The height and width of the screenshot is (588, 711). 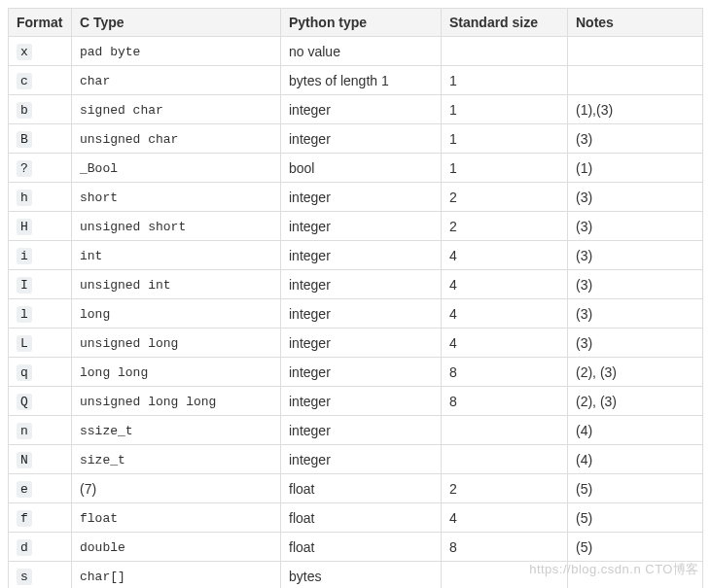 What do you see at coordinates (41, 23) in the screenshot?
I see `header-format: Format` at bounding box center [41, 23].